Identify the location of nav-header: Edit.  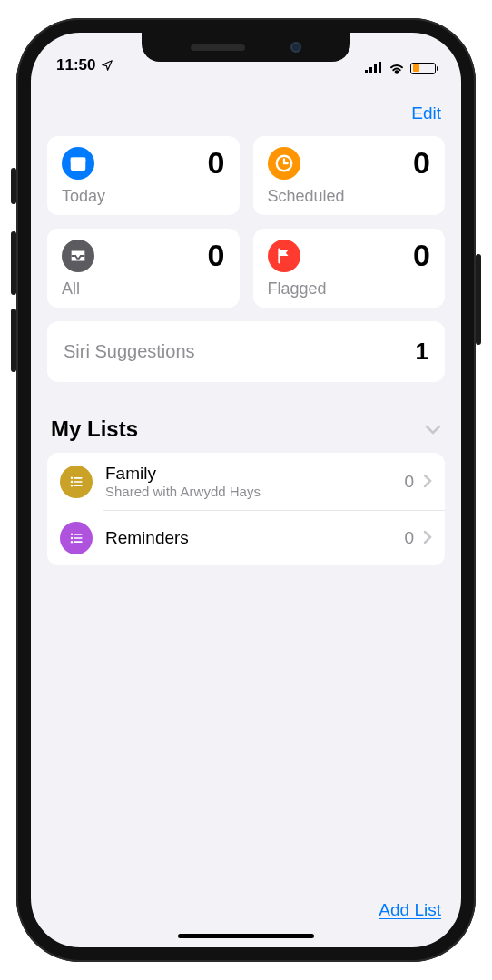
(246, 106).